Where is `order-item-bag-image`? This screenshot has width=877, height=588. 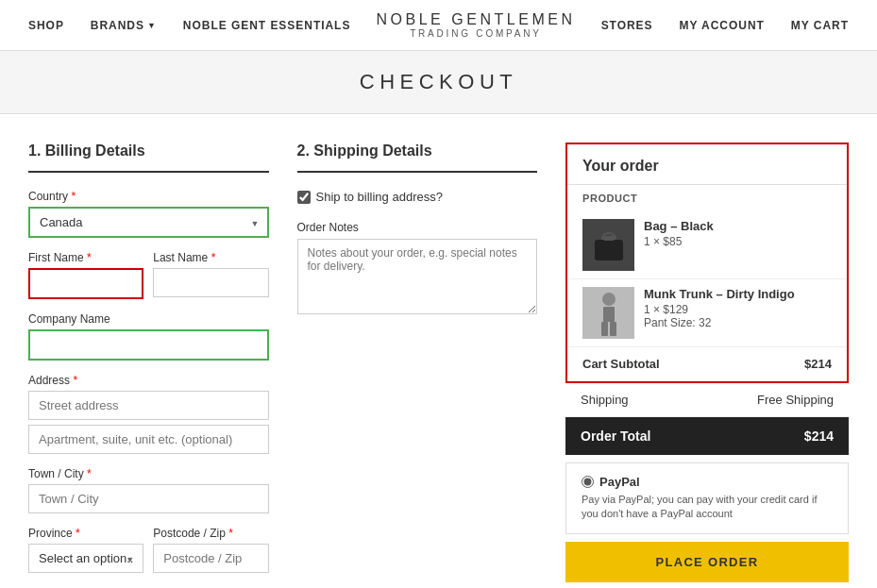
order-item-bag-image is located at coordinates (608, 245).